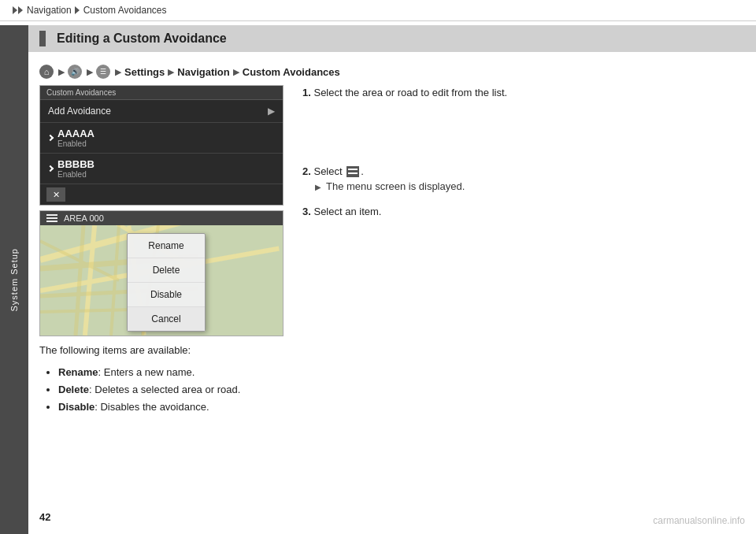  I want to click on bullet-delete-label: Delete, so click(74, 389).